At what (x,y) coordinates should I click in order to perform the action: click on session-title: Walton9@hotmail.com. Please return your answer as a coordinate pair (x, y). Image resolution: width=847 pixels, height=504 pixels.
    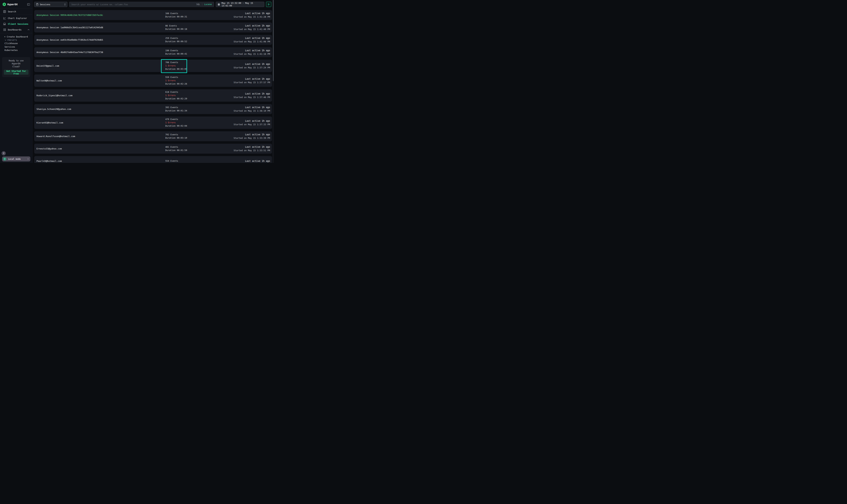
    Looking at the image, I should click on (49, 81).